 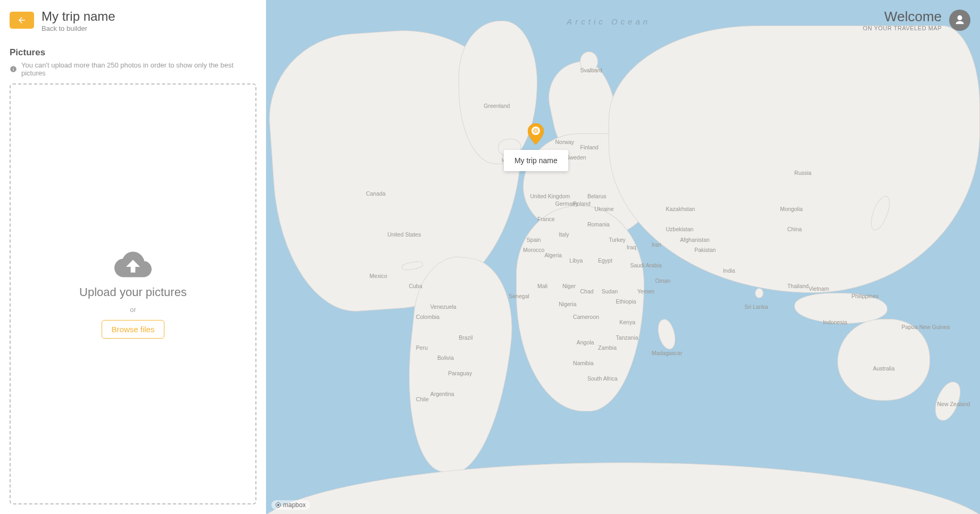 What do you see at coordinates (133, 265) in the screenshot?
I see `cloud-upload-icon` at bounding box center [133, 265].